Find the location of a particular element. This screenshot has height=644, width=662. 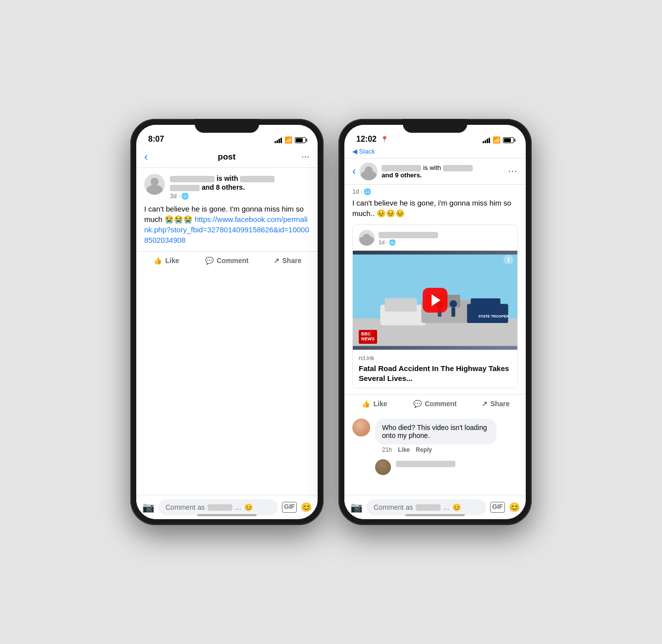

content-2: 1d · 🌐 I can't believe he is gone, i'm g… is located at coordinates (435, 340).